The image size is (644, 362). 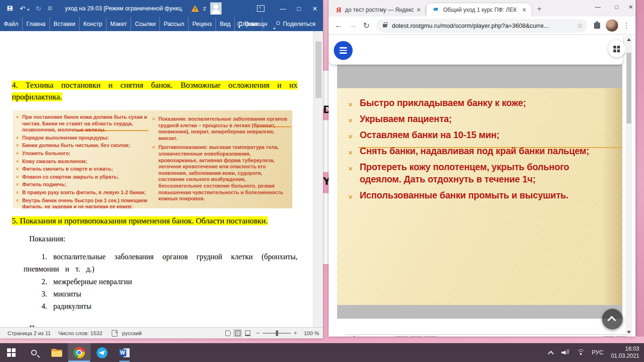 What do you see at coordinates (29, 333) in the screenshot?
I see `page-indicator: Страница 2 из 11` at bounding box center [29, 333].